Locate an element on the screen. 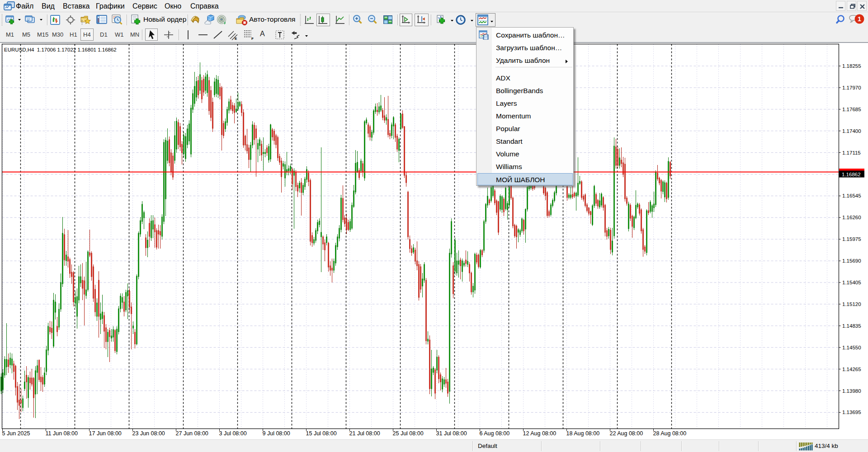 The height and width of the screenshot is (452, 868). svg-text: 17 Jun 08:00 is located at coordinates (105, 433).